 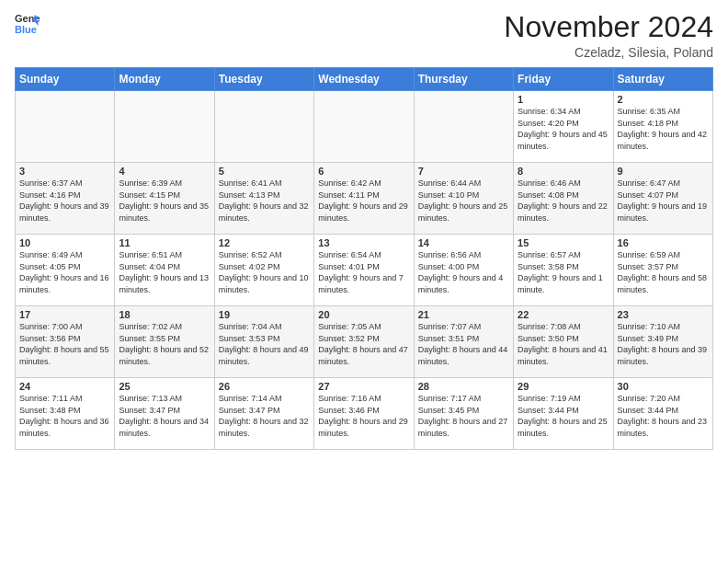 I want to click on day-info: Sunrise: 7:02 AM Sunset: 3:55 PM Dayligh…, so click(x=164, y=344).